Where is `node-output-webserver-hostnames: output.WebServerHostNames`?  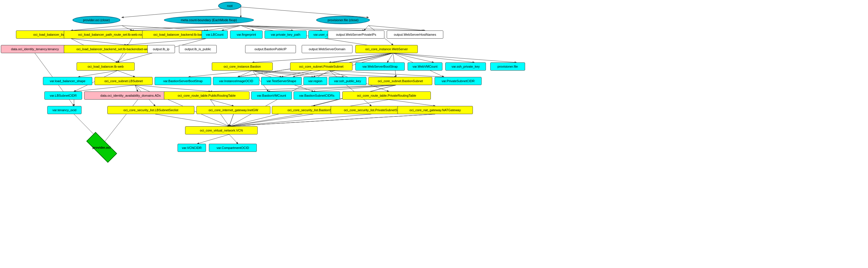
node-output-webserver-hostnames: output.WebServerHostNames is located at coordinates (415, 34).